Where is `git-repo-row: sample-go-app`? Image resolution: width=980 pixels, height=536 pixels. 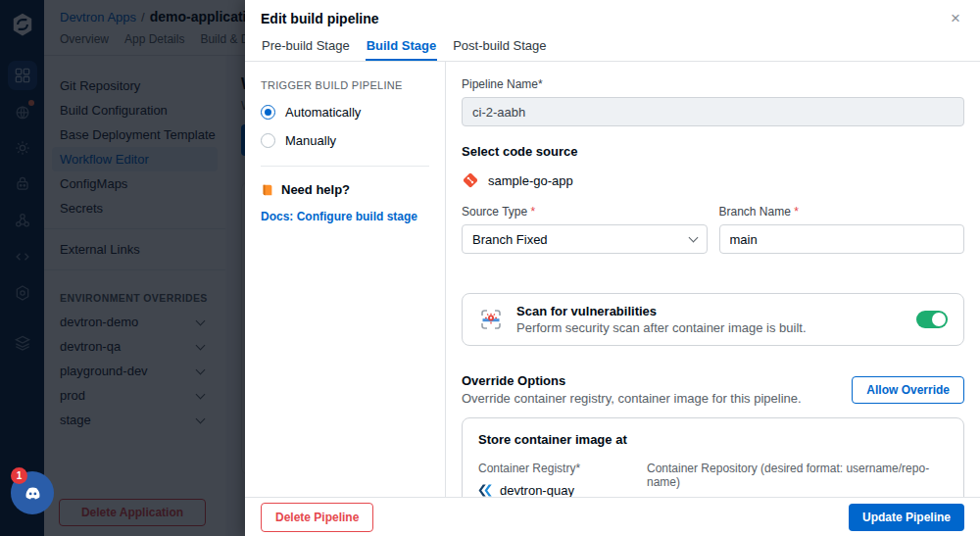
git-repo-row: sample-go-app is located at coordinates (713, 180).